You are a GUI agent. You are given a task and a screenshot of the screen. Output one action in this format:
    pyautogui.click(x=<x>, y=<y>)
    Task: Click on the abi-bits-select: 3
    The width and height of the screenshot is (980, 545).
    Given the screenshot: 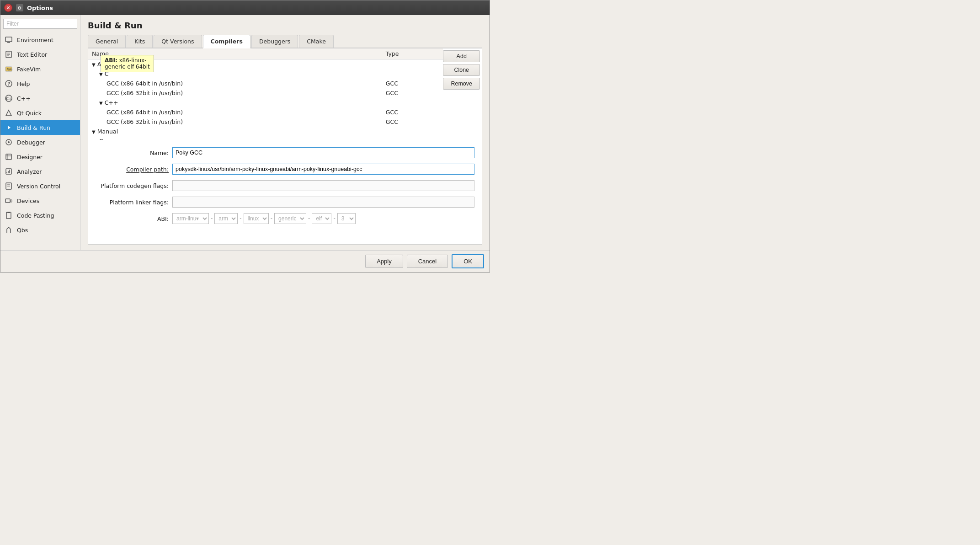 What is the action you would take?
    pyautogui.click(x=346, y=219)
    